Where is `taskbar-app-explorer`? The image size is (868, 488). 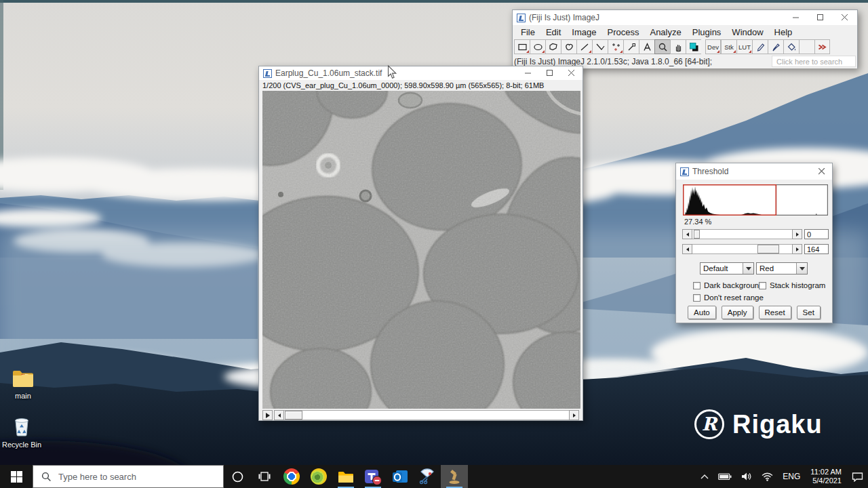 taskbar-app-explorer is located at coordinates (346, 476).